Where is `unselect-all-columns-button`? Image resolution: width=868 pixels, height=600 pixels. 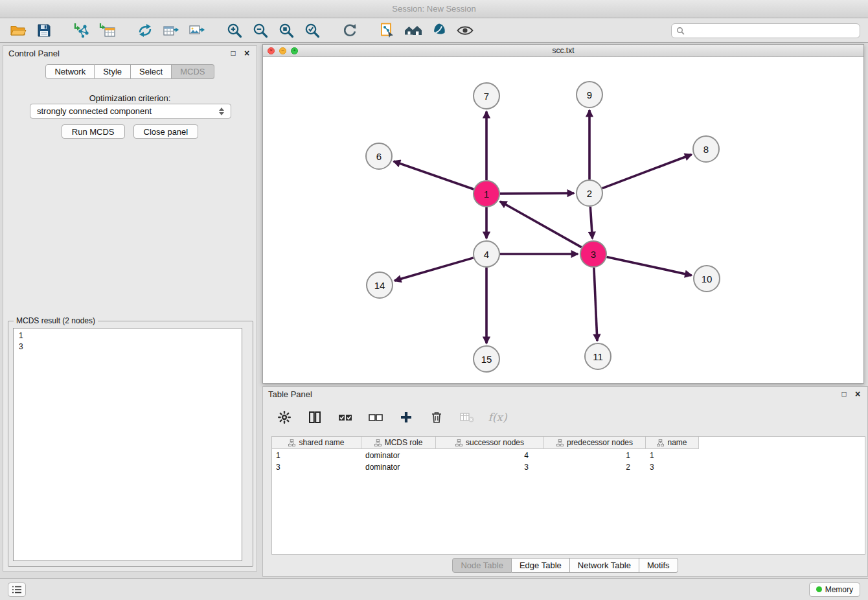
unselect-all-columns-button is located at coordinates (376, 417).